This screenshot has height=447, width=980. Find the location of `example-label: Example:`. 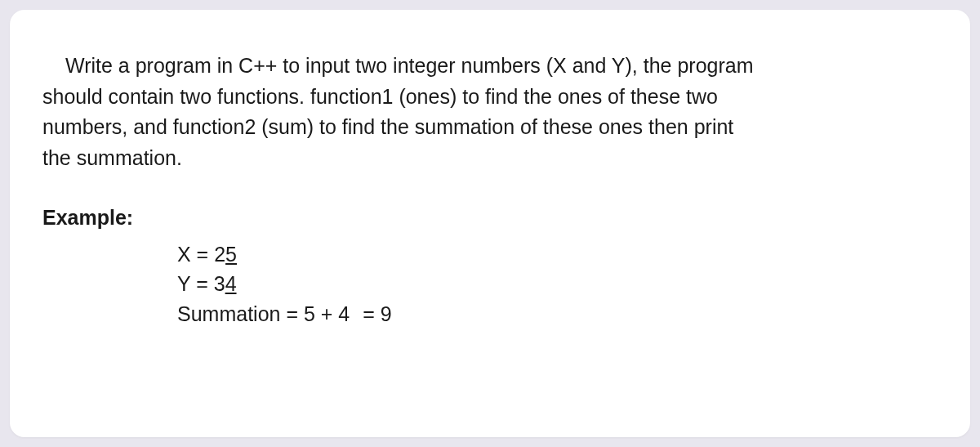

example-label: Example: is located at coordinates (490, 217).